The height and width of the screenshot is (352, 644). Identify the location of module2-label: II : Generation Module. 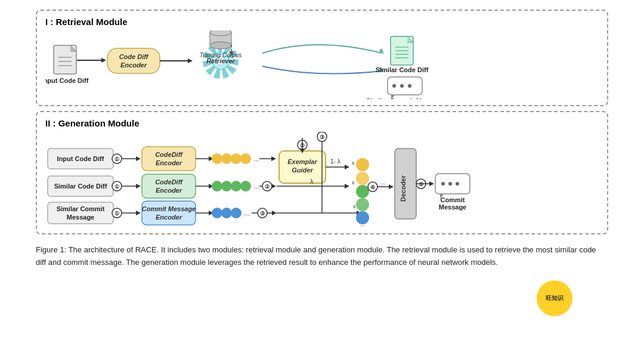
(322, 123).